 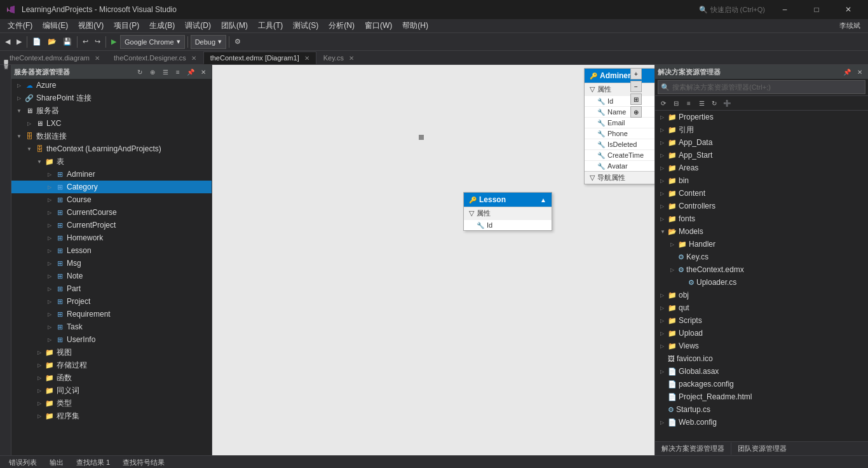 I want to click on toolbar-redo: ↪, so click(x=98, y=42).